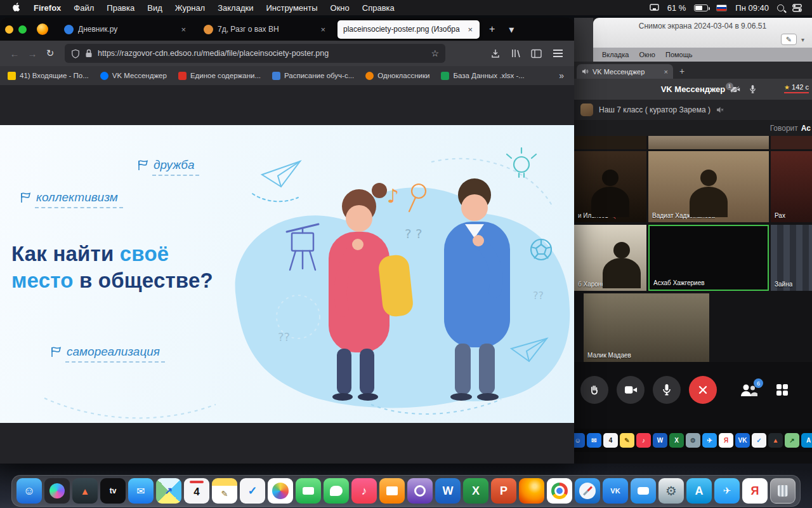  I want to click on dock-icon-chrome, so click(560, 491).